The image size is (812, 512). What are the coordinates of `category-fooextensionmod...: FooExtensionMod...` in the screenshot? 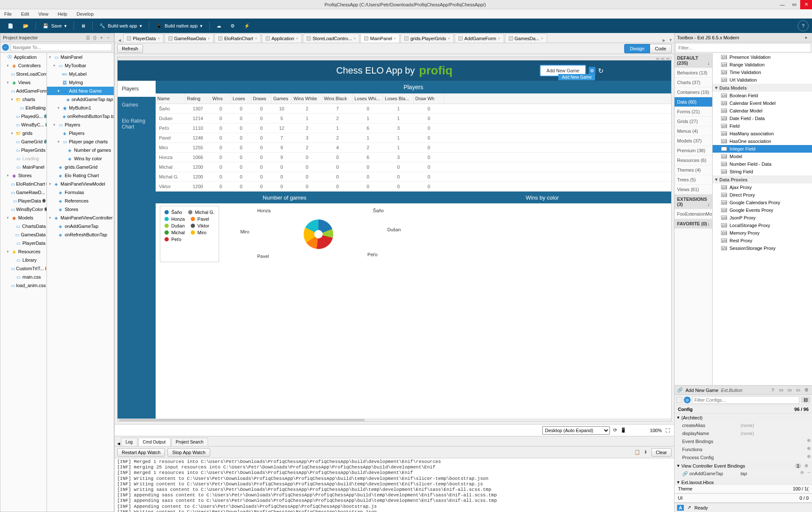 It's located at (694, 214).